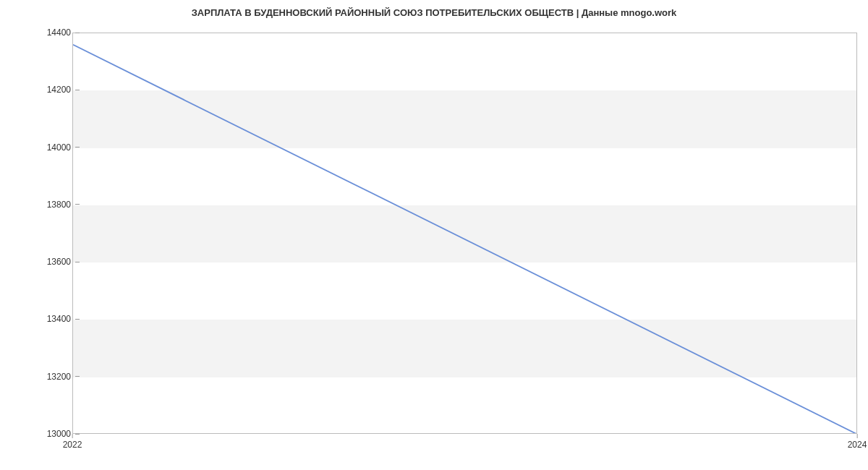 The width and height of the screenshot is (868, 470). What do you see at coordinates (59, 148) in the screenshot?
I see `y-tick-label: 14000` at bounding box center [59, 148].